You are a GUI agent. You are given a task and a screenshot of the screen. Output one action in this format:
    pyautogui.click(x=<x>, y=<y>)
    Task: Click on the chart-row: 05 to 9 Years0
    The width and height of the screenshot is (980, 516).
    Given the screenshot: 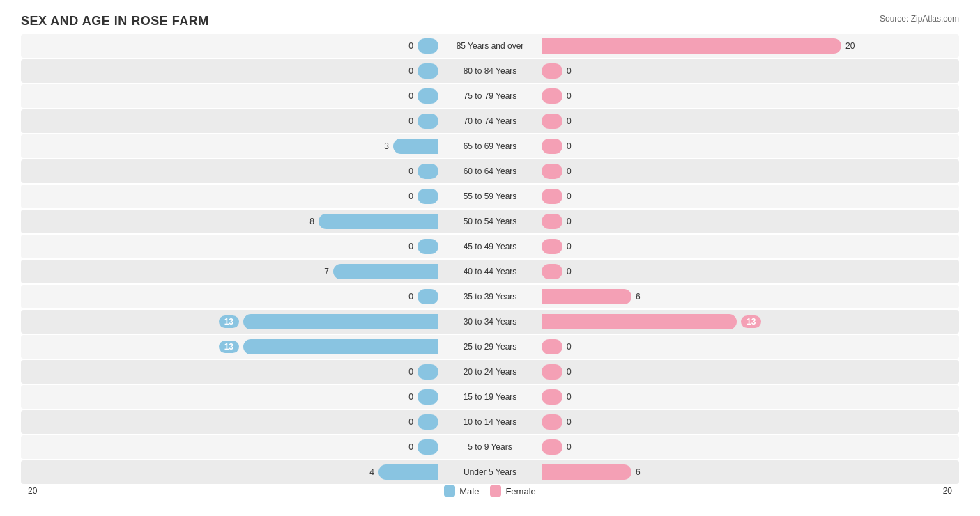 What is the action you would take?
    pyautogui.click(x=490, y=447)
    